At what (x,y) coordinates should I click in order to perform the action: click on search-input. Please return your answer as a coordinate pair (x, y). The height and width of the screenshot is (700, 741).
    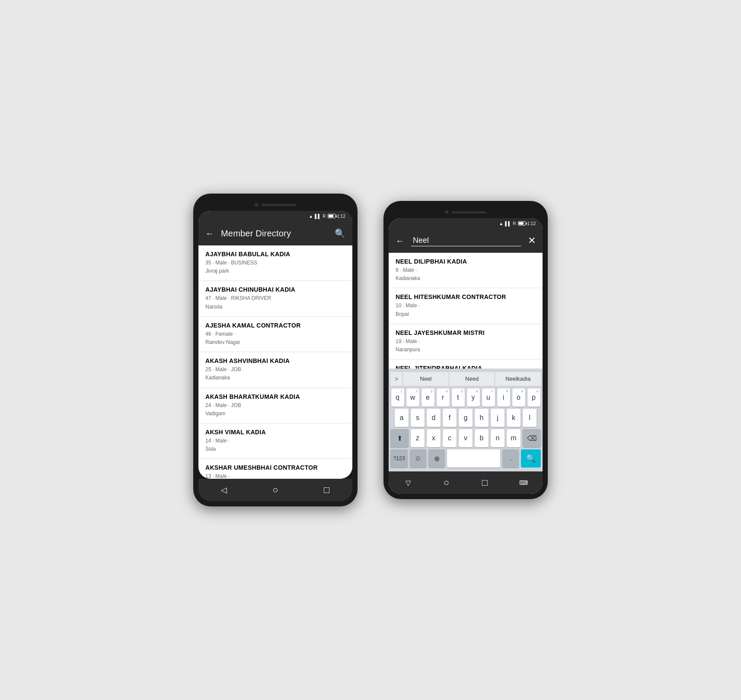
    Looking at the image, I should click on (466, 241).